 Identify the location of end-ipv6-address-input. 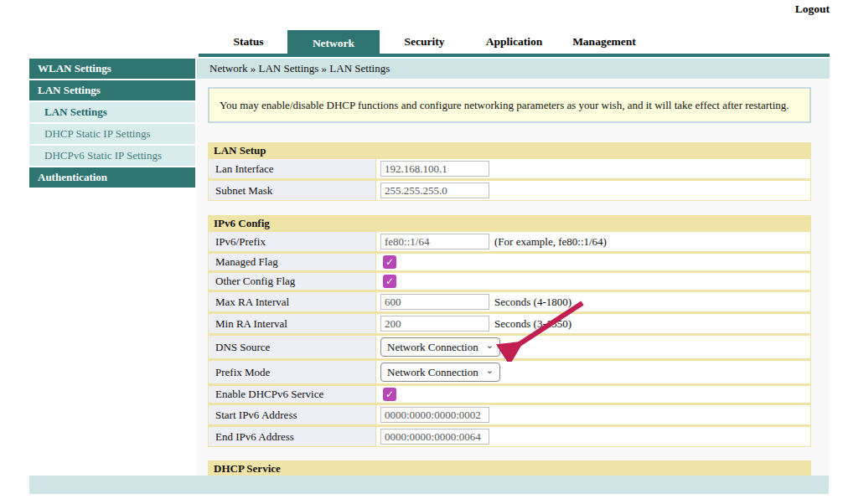
(435, 437).